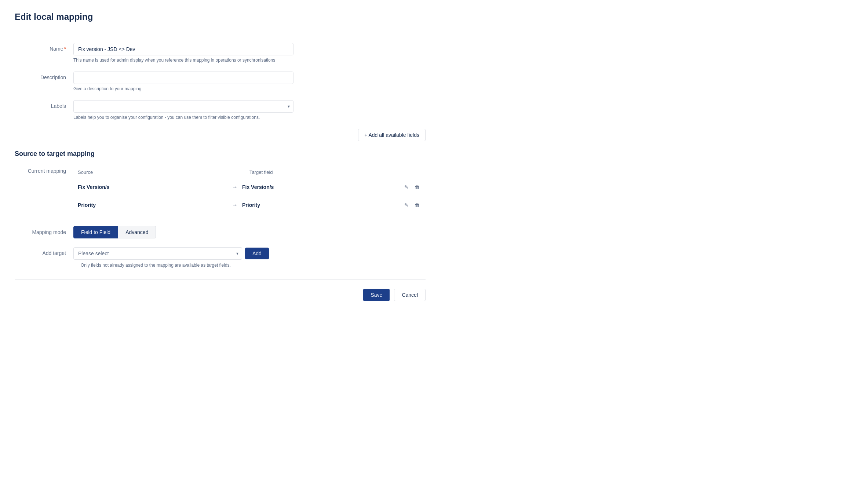 The width and height of the screenshot is (868, 504). What do you see at coordinates (114, 232) in the screenshot?
I see `mapping-mode-buttons: Field to Field Advanced` at bounding box center [114, 232].